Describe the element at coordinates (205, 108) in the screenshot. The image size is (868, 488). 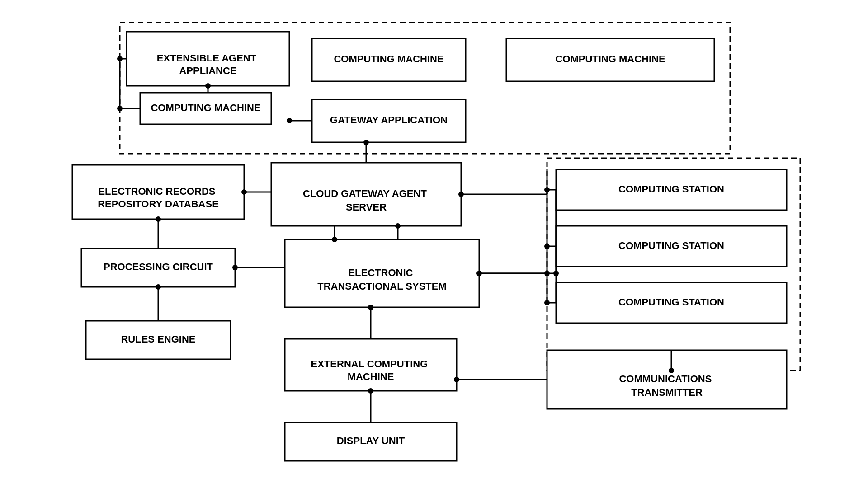
I see `computing-machine-inner-label: COMPUTING MACHINE` at that location.